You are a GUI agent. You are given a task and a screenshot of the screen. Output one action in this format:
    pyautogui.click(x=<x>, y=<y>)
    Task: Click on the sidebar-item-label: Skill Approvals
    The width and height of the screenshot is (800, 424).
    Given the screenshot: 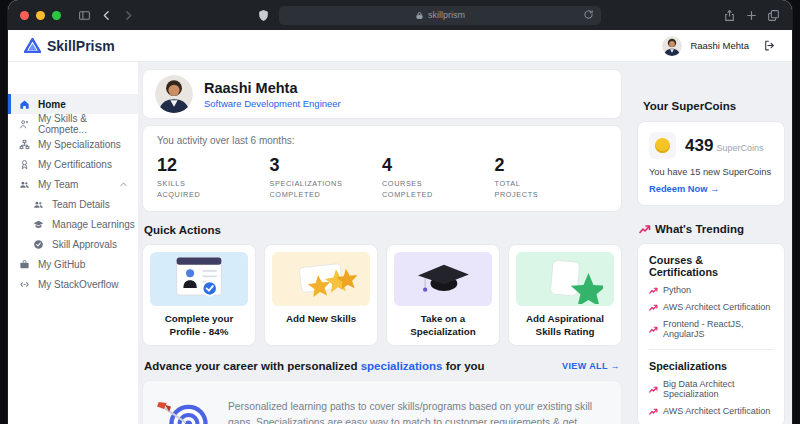 What is the action you would take?
    pyautogui.click(x=84, y=244)
    